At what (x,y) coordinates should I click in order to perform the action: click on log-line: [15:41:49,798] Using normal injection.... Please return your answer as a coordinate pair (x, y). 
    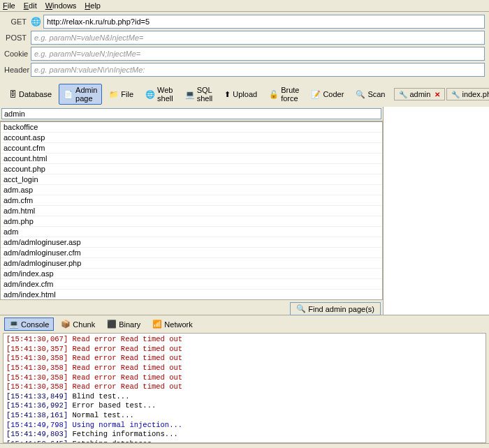
    Looking at the image, I should click on (245, 426).